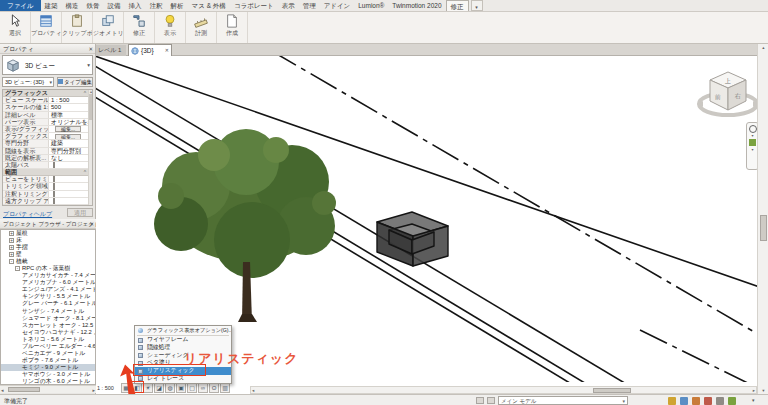  Describe the element at coordinates (136, 6) in the screenshot. I see `tab-insert: 挿入` at that location.